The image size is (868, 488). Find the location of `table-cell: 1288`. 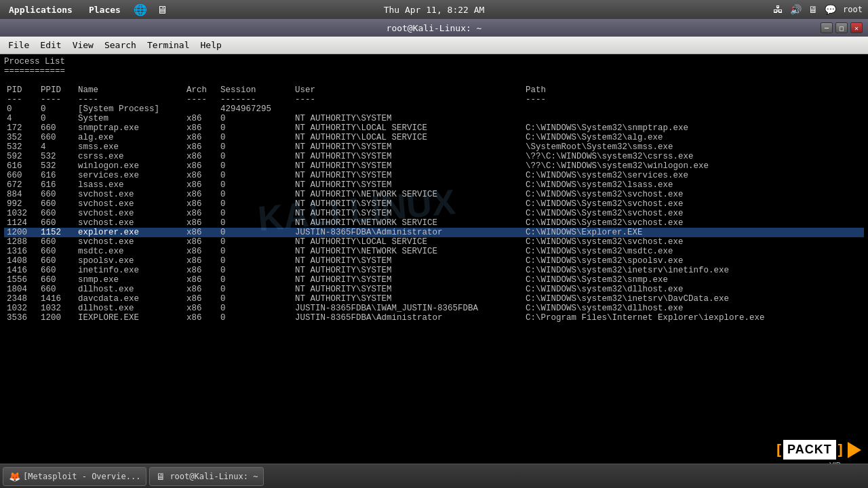

table-cell: 1288 is located at coordinates (21, 242).